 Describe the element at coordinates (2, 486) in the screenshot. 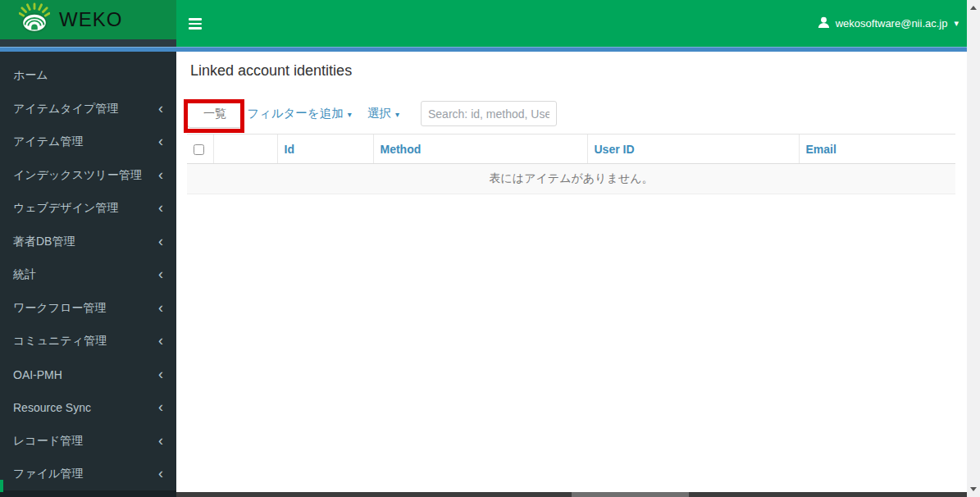

I see `bottom-left-green-accent` at that location.